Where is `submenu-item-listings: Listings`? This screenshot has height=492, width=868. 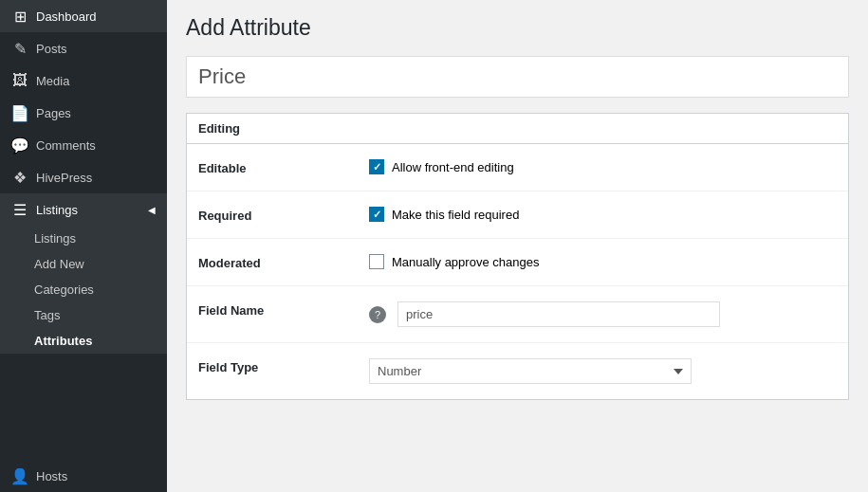 submenu-item-listings: Listings is located at coordinates (83, 239).